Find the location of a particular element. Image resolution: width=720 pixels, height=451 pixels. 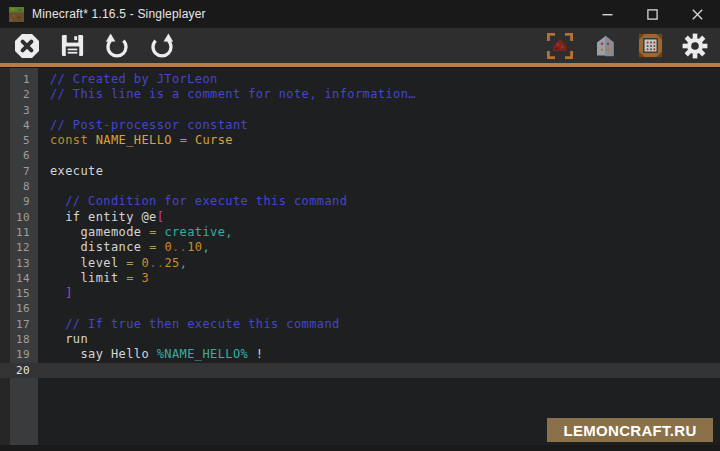

line-number: 4 is located at coordinates (19, 126).